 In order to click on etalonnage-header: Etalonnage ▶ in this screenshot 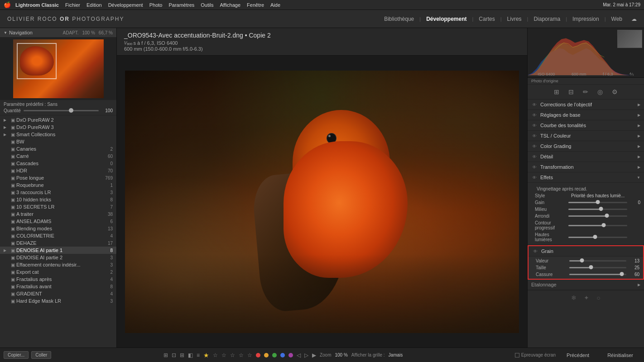, I will do `click(586, 285)`.